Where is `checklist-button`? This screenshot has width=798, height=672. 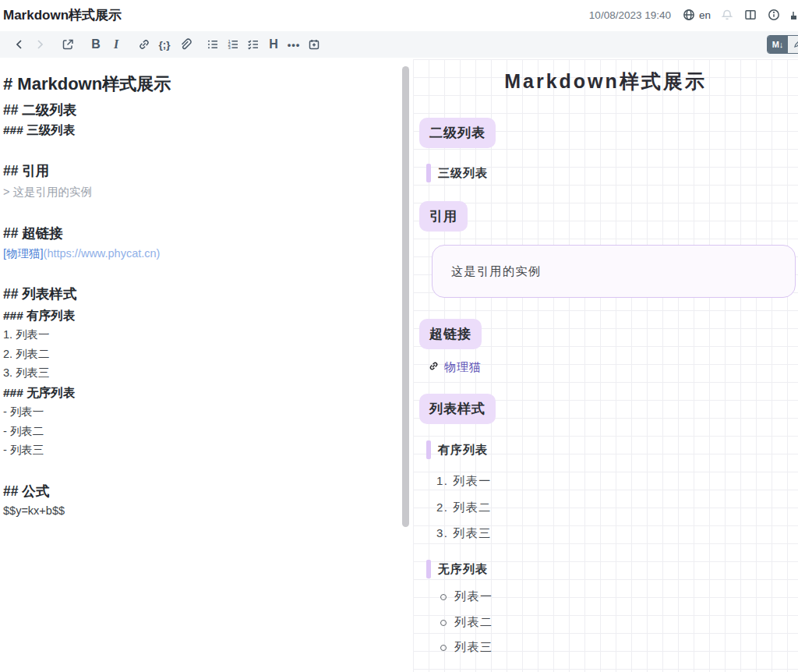 checklist-button is located at coordinates (253, 44).